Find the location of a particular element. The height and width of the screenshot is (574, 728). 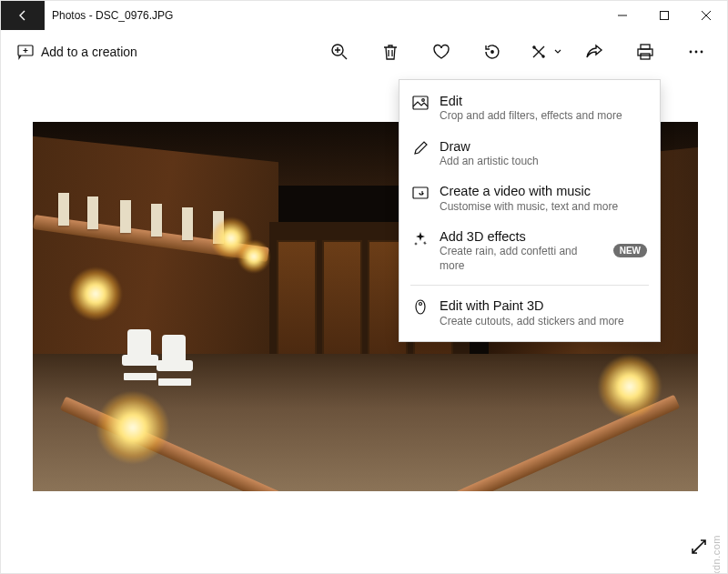

menu-item-title: Edit with Paint 3D is located at coordinates (543, 306).